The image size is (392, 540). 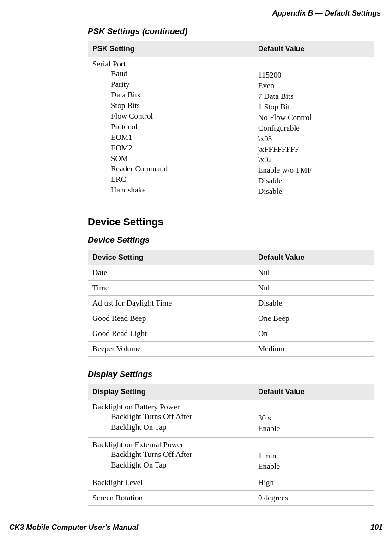 I want to click on setting-name: Backlight Level, so click(x=171, y=483).